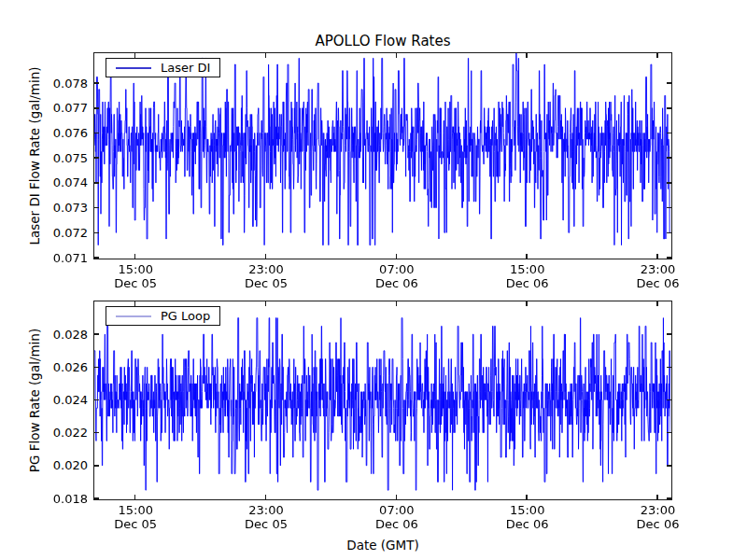  I want to click on y-tick-label: 0.022, so click(60, 433).